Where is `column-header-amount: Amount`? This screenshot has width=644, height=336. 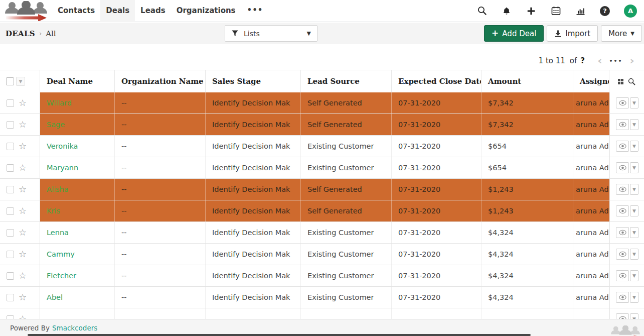 column-header-amount: Amount is located at coordinates (528, 81).